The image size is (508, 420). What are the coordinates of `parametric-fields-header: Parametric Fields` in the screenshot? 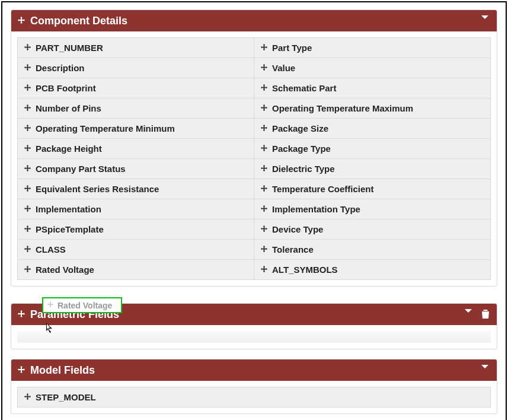 It's located at (254, 314).